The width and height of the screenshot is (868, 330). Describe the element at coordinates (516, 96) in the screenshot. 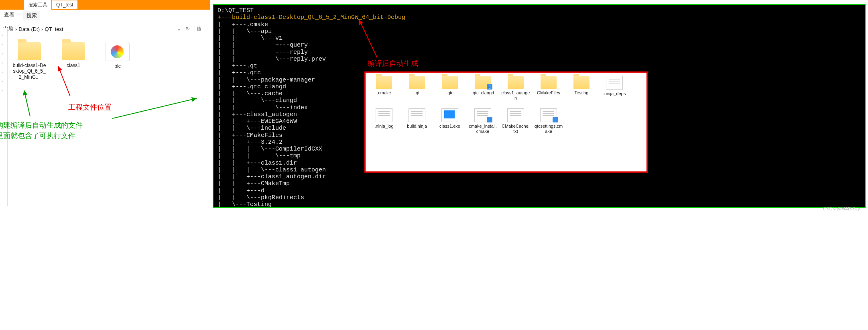

I see `inset-label: class1_autogen` at that location.